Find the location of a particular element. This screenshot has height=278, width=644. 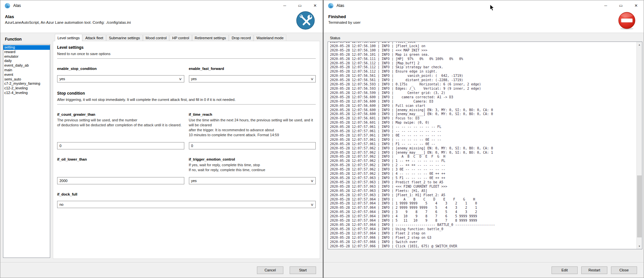

log-line: 2020-05-28 12:07:57.062 | INFO | 2 -- ++… is located at coordinates (483, 166).